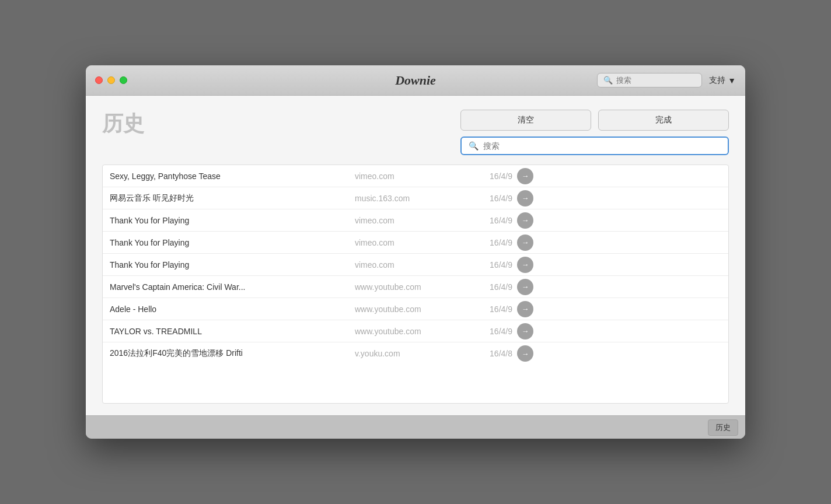  I want to click on maximize-button, so click(124, 80).